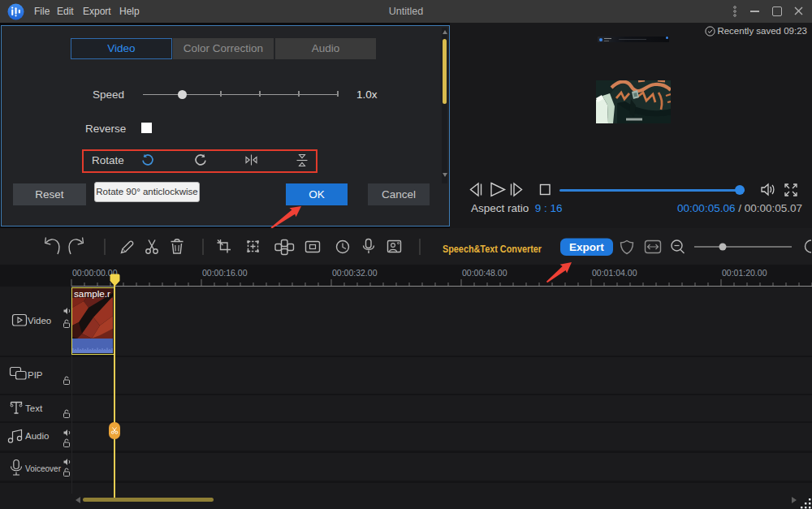 The height and width of the screenshot is (509, 812). Describe the element at coordinates (93, 293) in the screenshot. I see `svg-text: sample.r` at that location.